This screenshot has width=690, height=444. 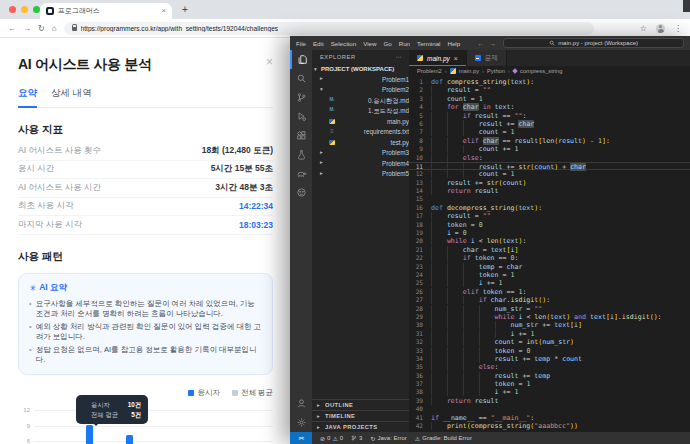 What do you see at coordinates (12, 10) in the screenshot?
I see `close-window-button` at bounding box center [12, 10].